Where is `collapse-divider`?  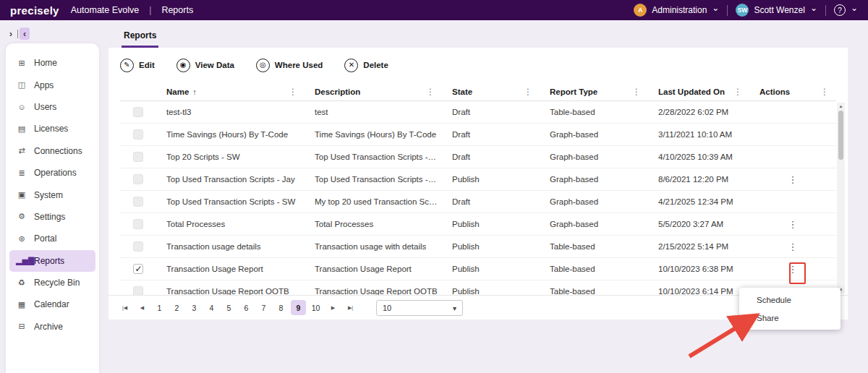
collapse-divider is located at coordinates (17, 34).